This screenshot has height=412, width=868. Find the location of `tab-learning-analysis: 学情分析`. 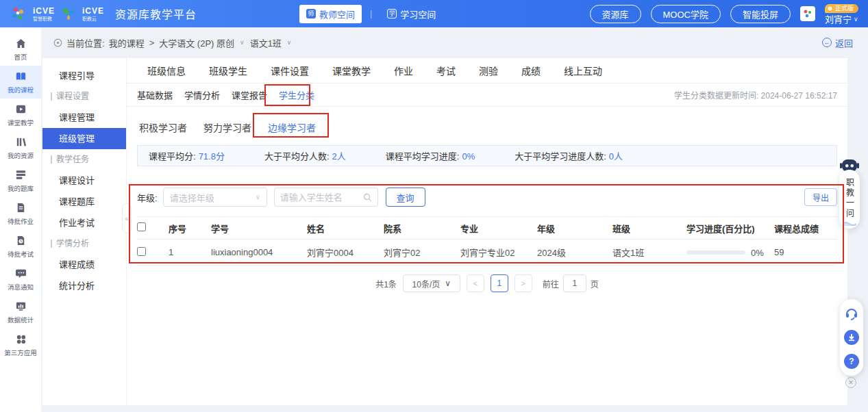

tab-learning-analysis: 学情分析 is located at coordinates (202, 94).